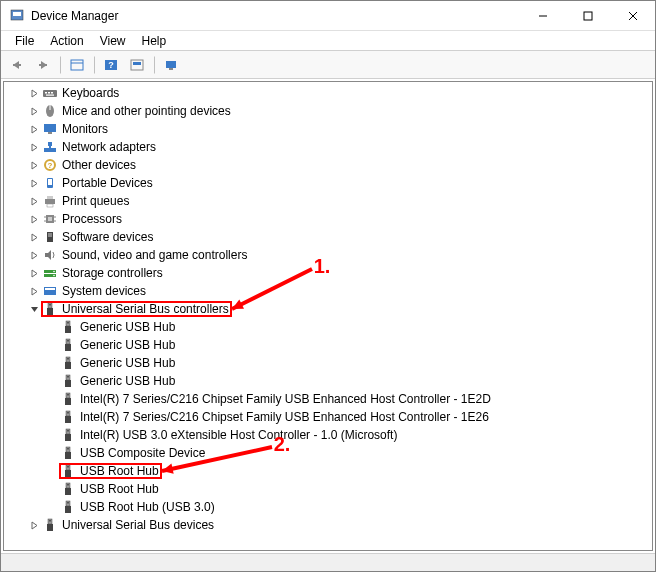 This screenshot has height=572, width=656. What do you see at coordinates (34, 309) in the screenshot?
I see `collapse-icon` at bounding box center [34, 309].